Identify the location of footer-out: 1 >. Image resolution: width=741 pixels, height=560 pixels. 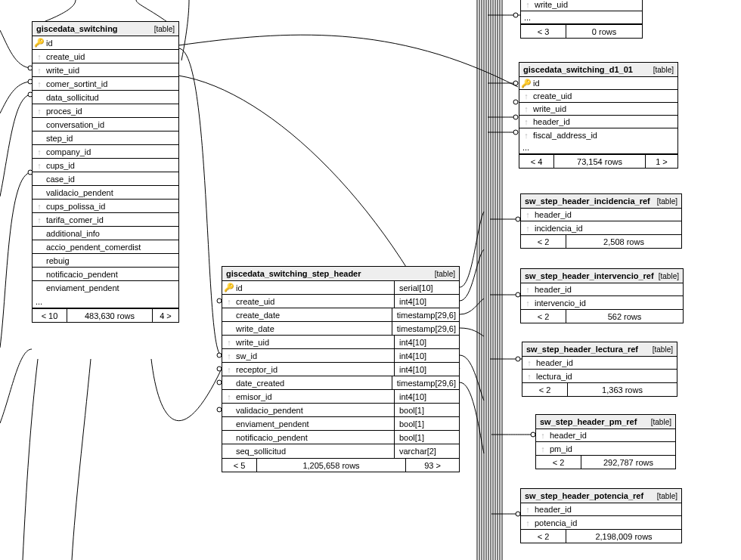
(662, 162).